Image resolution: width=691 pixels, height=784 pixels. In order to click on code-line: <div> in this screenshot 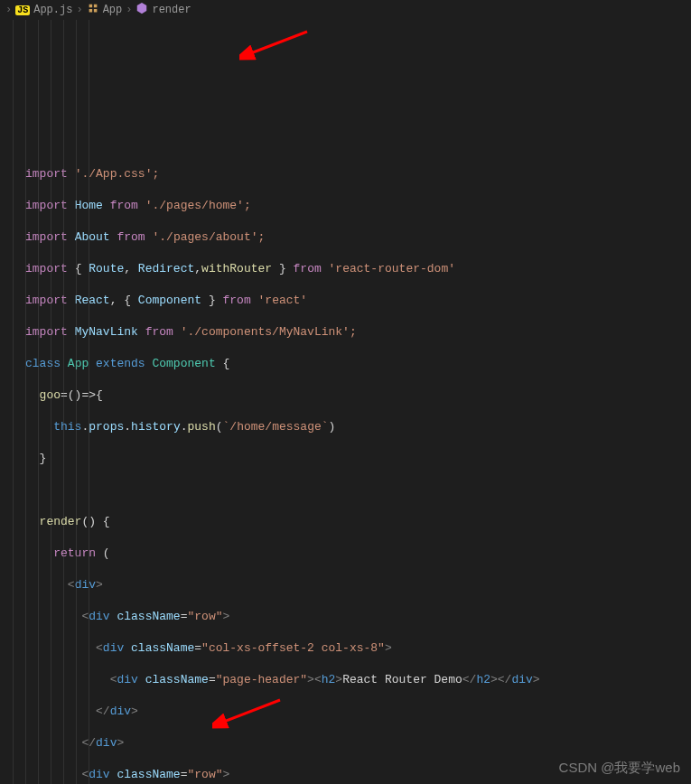, I will do `click(358, 585)`.